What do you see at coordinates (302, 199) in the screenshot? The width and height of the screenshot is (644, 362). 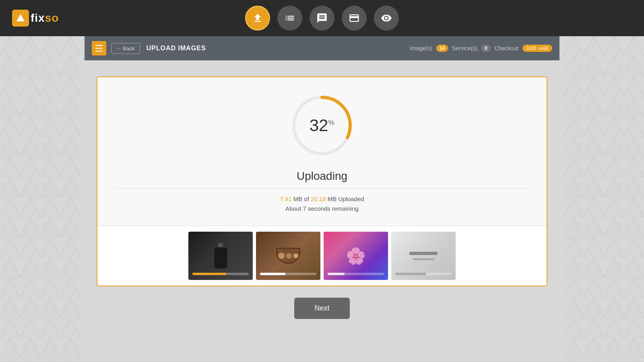 I see `mb-of-label: MB of` at bounding box center [302, 199].